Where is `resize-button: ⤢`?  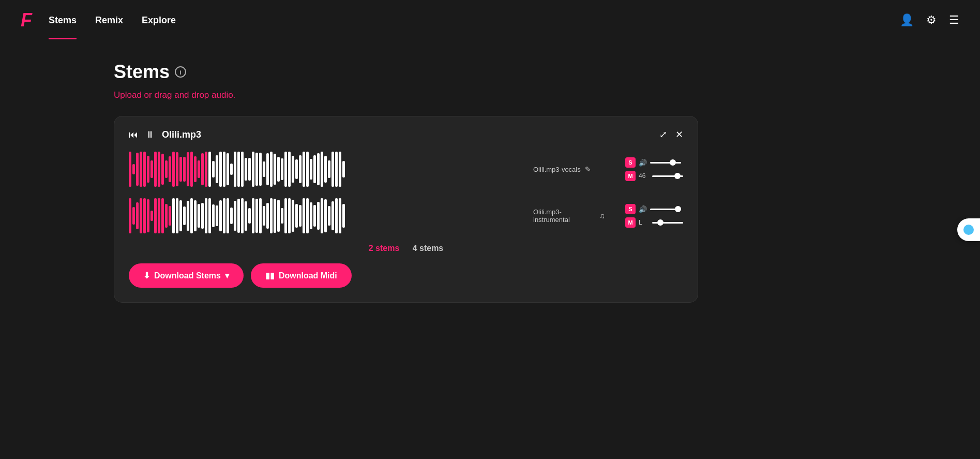
resize-button: ⤢ is located at coordinates (663, 135).